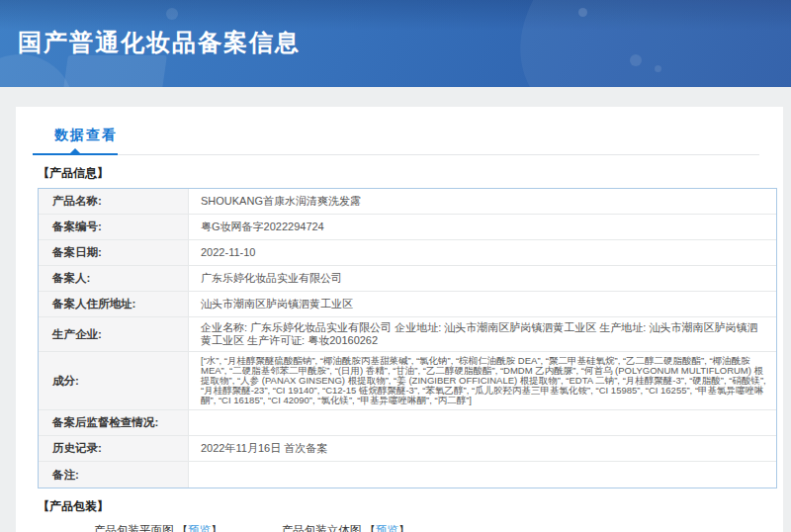 Image resolution: width=791 pixels, height=532 pixels. Describe the element at coordinates (407, 202) in the screenshot. I see `table-row-product-name: 产品名称: SHOUKANG首康水润清爽洗发露` at that location.